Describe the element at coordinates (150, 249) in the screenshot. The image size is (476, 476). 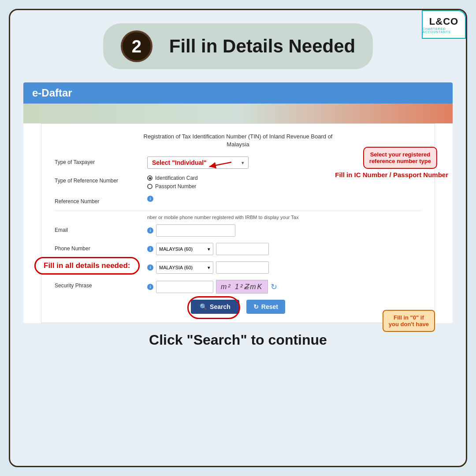
I see `phone-info-icon: i` at that location.